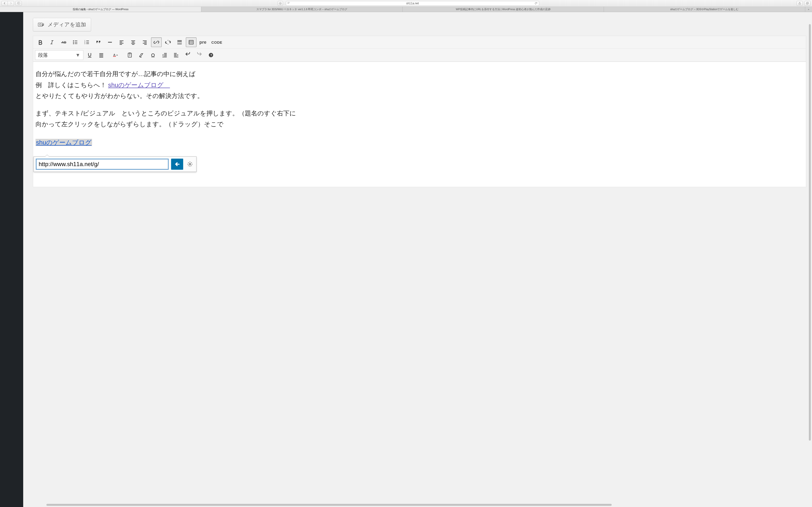 This screenshot has width=812, height=507. Describe the element at coordinates (419, 85) in the screenshot. I see `paragraph: 自分が悩んだので若干自分用ですが…記事の中に例えば 例 詳しくはこちらへ！ sh…` at that location.